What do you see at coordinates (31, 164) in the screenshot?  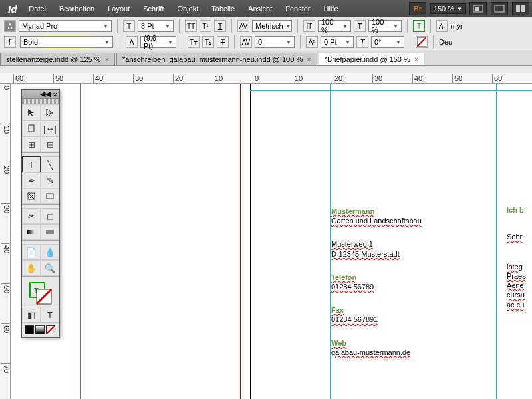 I see `type-tool: T` at bounding box center [31, 164].